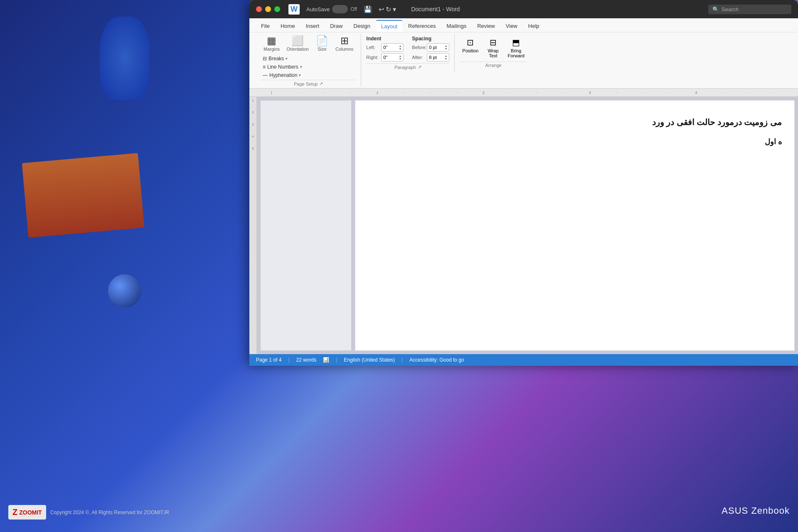 The image size is (798, 532). I want to click on hyphenation-label: Hyphenation, so click(283, 75).